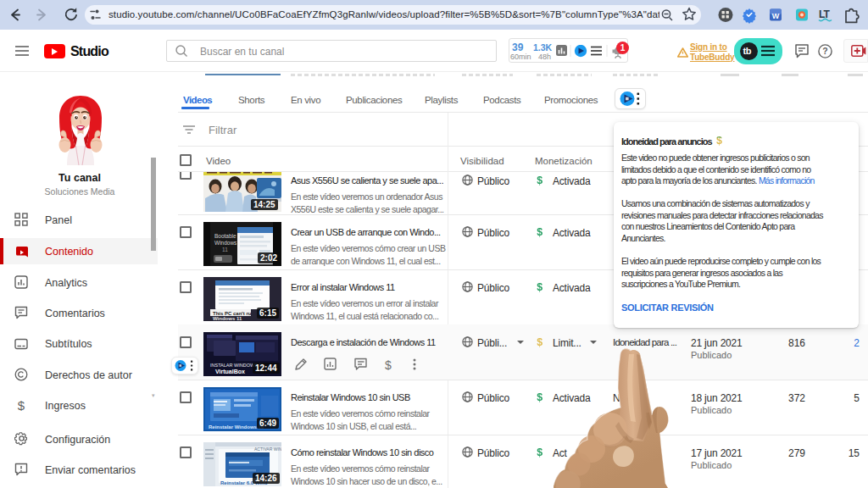 The width and height of the screenshot is (868, 488). What do you see at coordinates (231, 371) in the screenshot?
I see `svg-text: VirtualBox` at bounding box center [231, 371].